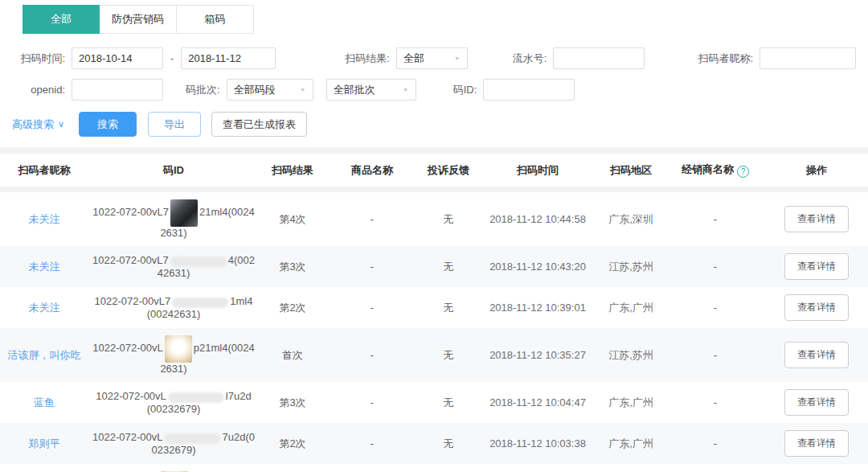  What do you see at coordinates (434, 90) in the screenshot?
I see `filter-row-2: openid: 码批次: 全部码段 ▼ 全部批次 ▼ 码ID:` at bounding box center [434, 90].